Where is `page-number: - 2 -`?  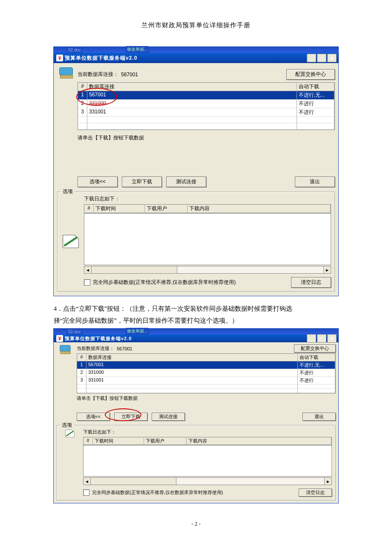 page-number: - 2 - is located at coordinates (196, 524).